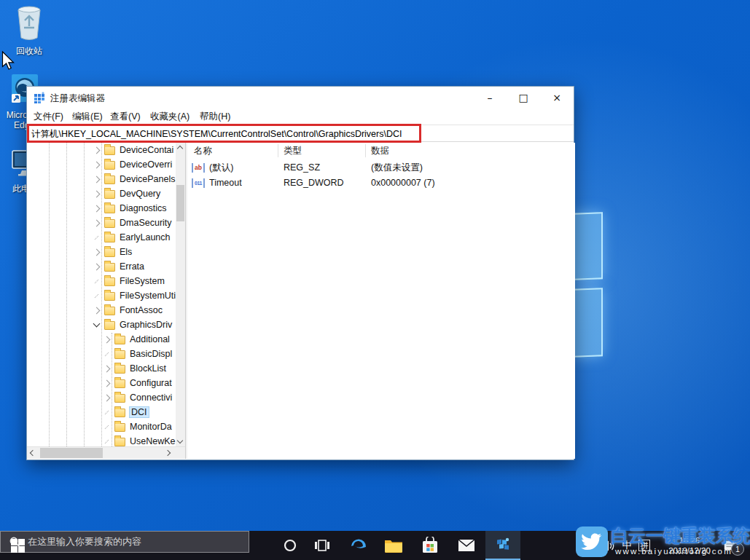 Image resolution: width=750 pixels, height=560 pixels. I want to click on clock-date: 2019/12/20, so click(690, 551).